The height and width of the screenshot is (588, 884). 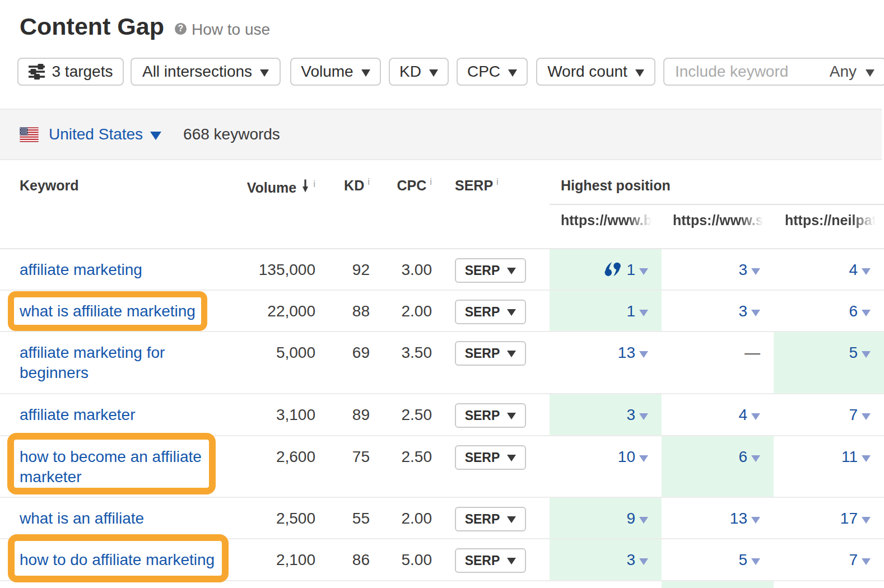 What do you see at coordinates (120, 363) in the screenshot?
I see `keyword-link: affiliate marketing for beginners` at bounding box center [120, 363].